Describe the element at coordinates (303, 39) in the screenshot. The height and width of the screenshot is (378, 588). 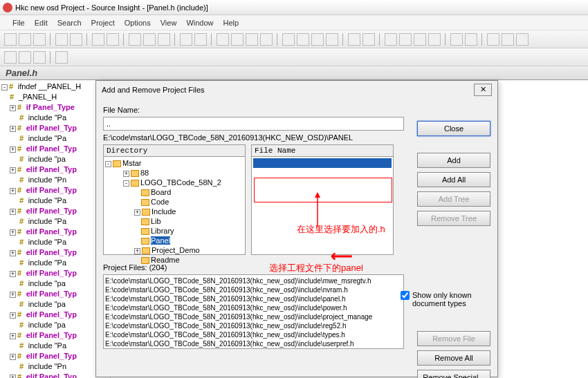
I see `tb-search-icon` at that location.